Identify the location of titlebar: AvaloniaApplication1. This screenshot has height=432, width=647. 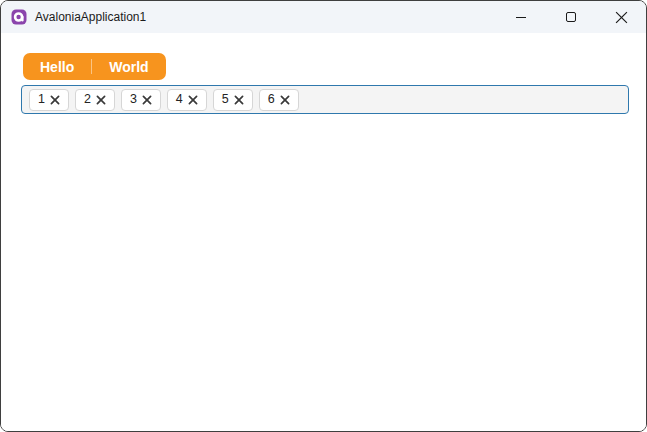
(324, 17).